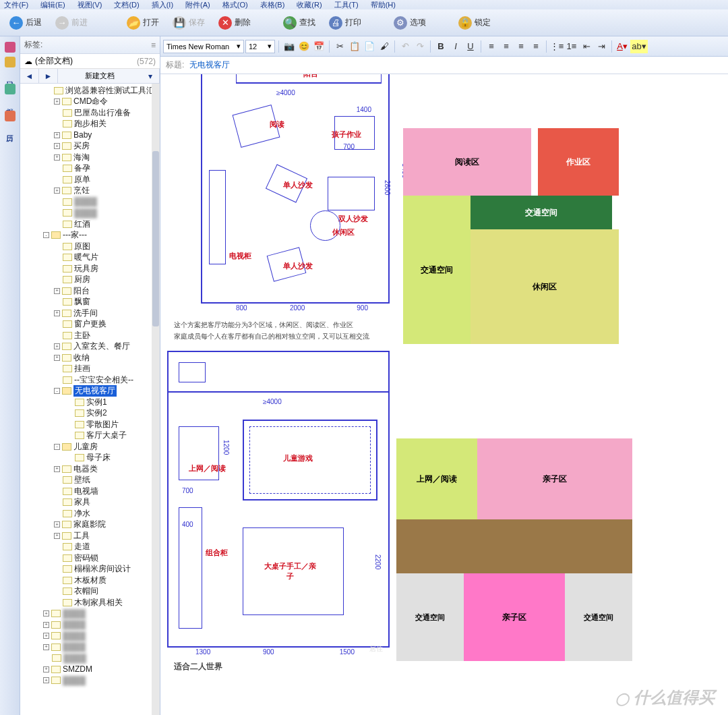  I want to click on nav-dropdown-button: ▾, so click(150, 76).